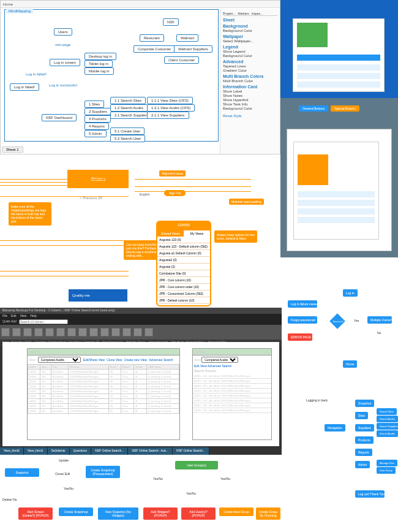  Describe the element at coordinates (197, 234) in the screenshot. I see `tab-my: My Views` at that location.